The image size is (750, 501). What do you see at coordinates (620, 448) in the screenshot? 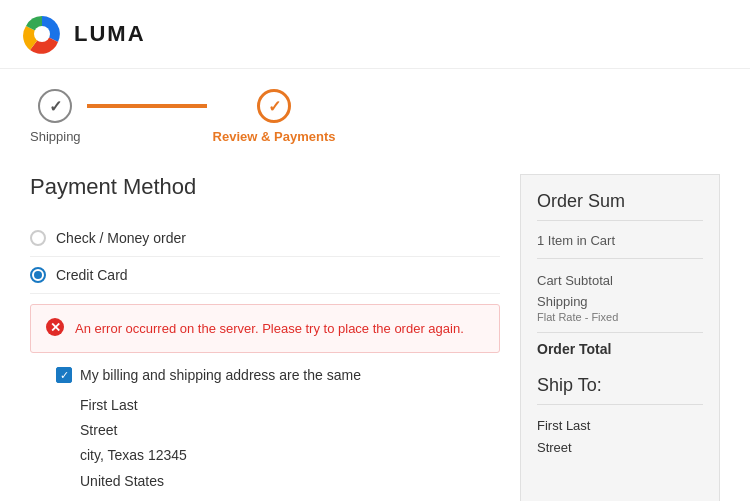
I see `ship-to-street: Street` at bounding box center [620, 448].